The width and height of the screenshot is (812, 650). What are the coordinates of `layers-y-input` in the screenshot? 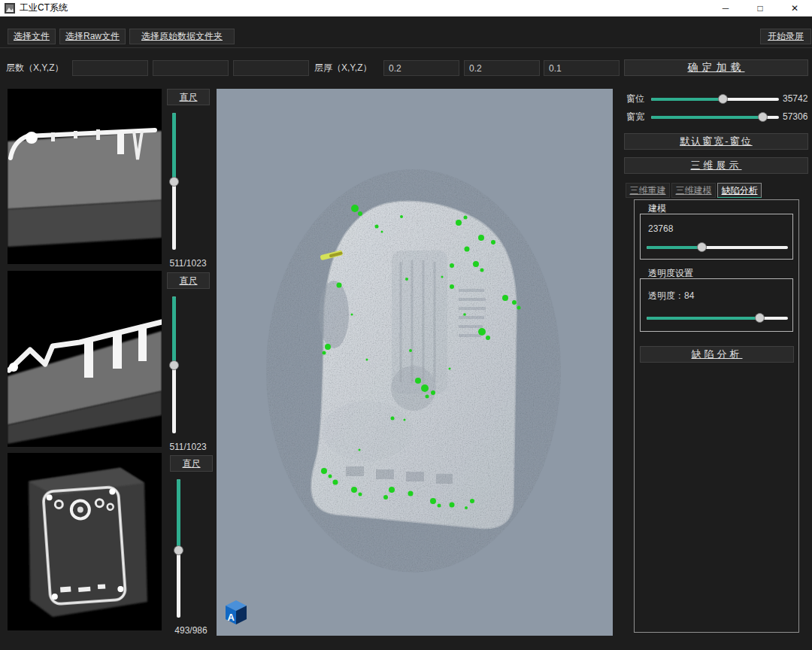 It's located at (191, 68).